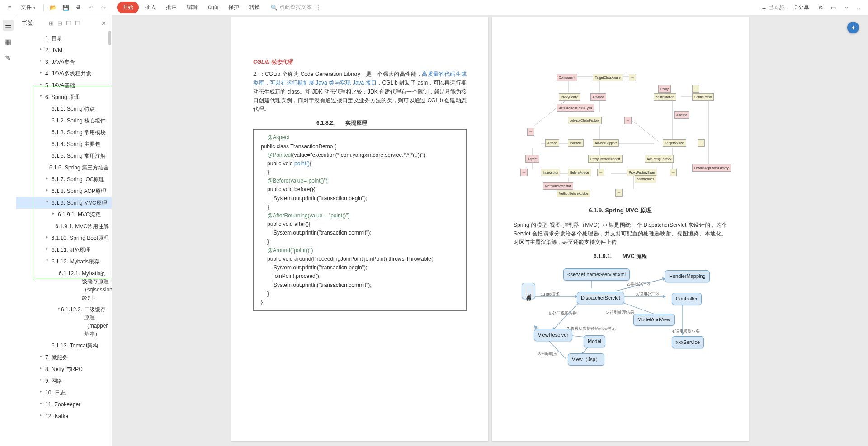 This screenshot has width=868, height=446. Describe the element at coordinates (597, 275) in the screenshot. I see `node-servletxml: <servlet-name>servlet.xml` at that location.